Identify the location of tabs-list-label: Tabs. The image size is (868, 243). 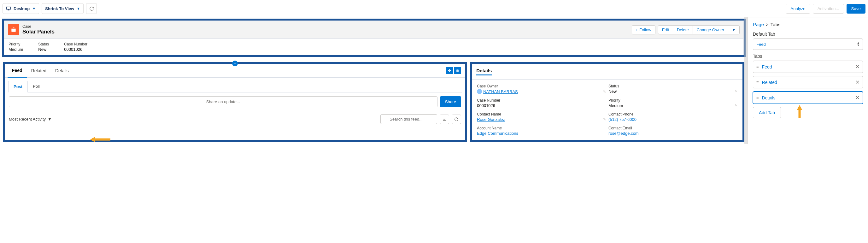
(808, 56).